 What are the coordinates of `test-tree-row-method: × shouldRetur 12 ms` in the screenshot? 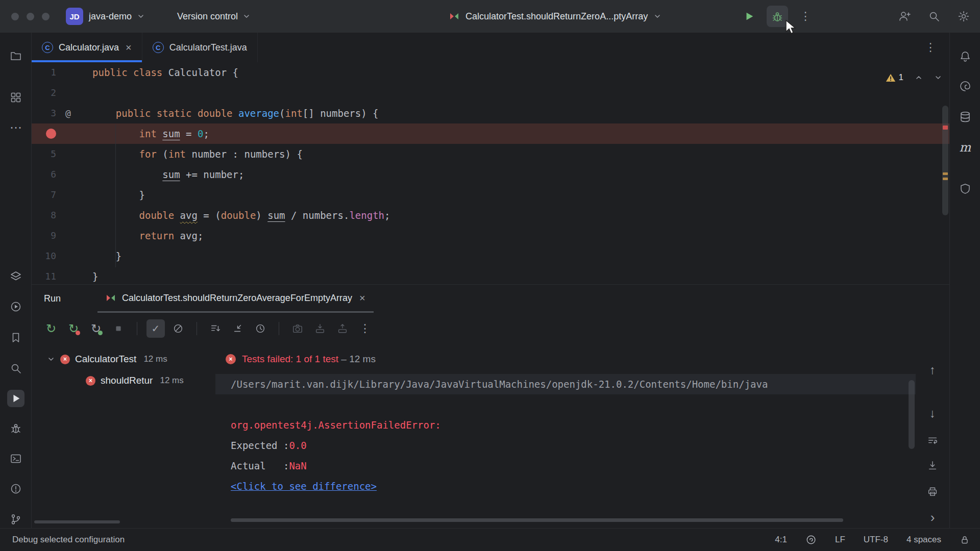 It's located at (124, 381).